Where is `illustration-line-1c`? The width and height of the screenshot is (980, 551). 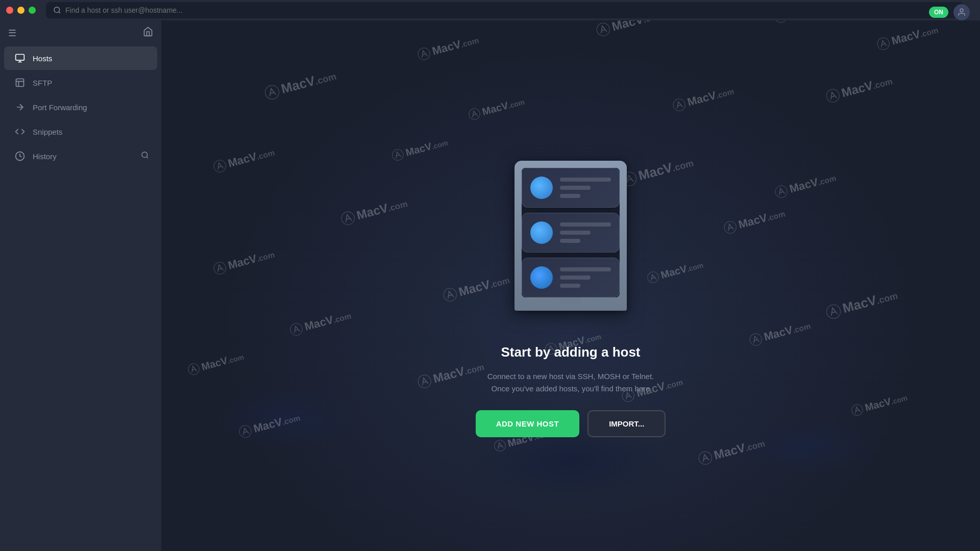 illustration-line-1c is located at coordinates (570, 196).